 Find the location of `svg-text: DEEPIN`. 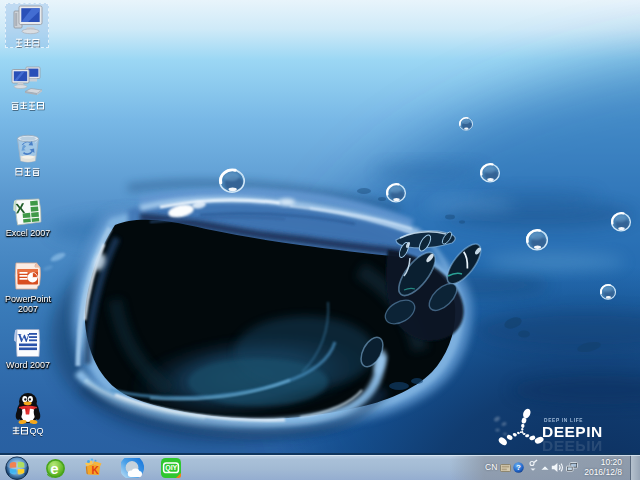

svg-text: DEEPIN is located at coordinates (572, 432).